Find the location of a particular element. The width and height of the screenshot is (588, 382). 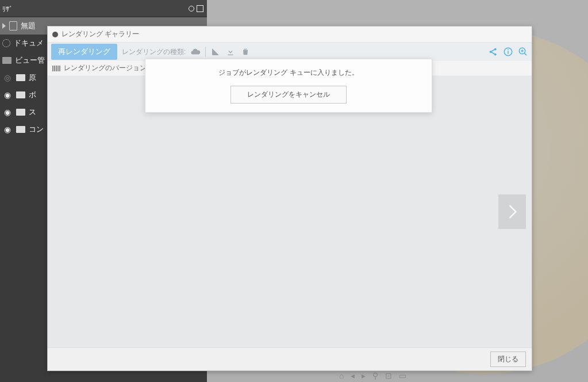

share-icon is located at coordinates (493, 52).